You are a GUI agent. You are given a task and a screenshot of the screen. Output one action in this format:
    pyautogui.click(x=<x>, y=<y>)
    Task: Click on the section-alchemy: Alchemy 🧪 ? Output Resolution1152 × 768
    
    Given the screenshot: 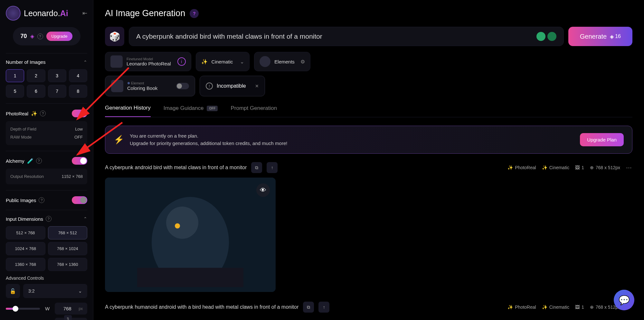 What is the action you would take?
    pyautogui.click(x=46, y=170)
    